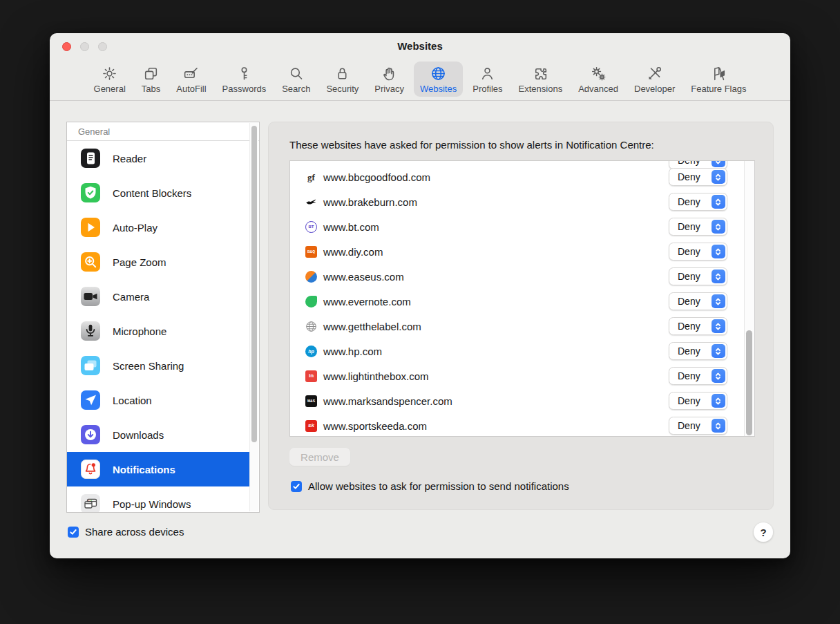  Describe the element at coordinates (488, 79) in the screenshot. I see `tab-profiles: Profiles` at that location.